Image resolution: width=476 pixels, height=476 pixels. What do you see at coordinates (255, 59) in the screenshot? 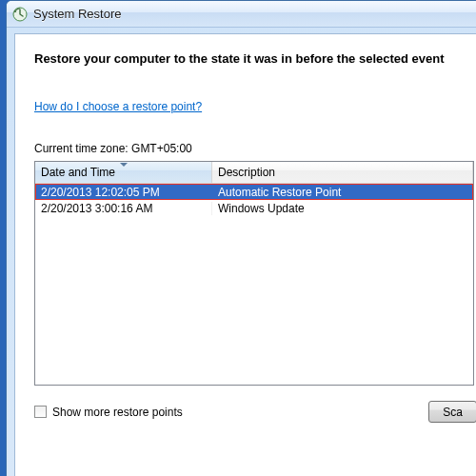
I see `page-heading: Restore your computer to the state it wa…` at bounding box center [255, 59].